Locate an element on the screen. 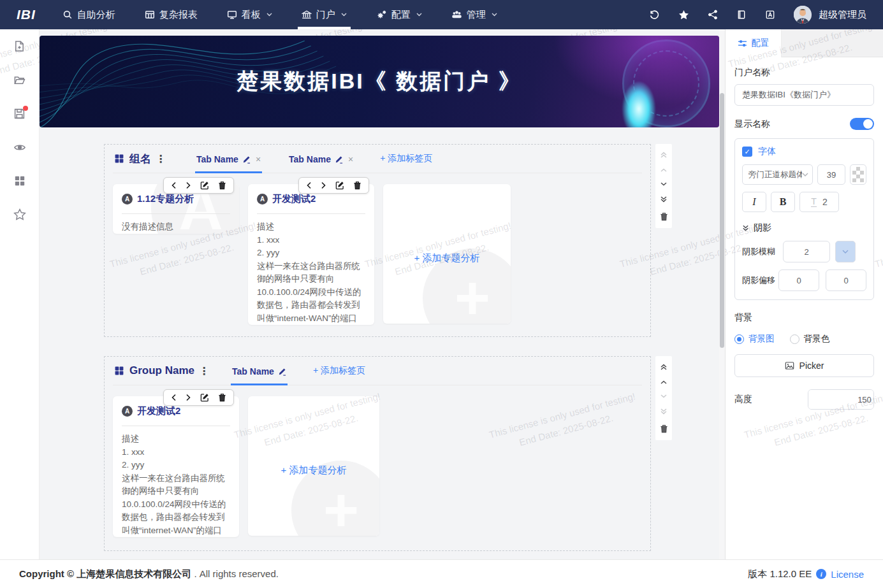 The height and width of the screenshot is (588, 883). license-link: License is located at coordinates (847, 575).